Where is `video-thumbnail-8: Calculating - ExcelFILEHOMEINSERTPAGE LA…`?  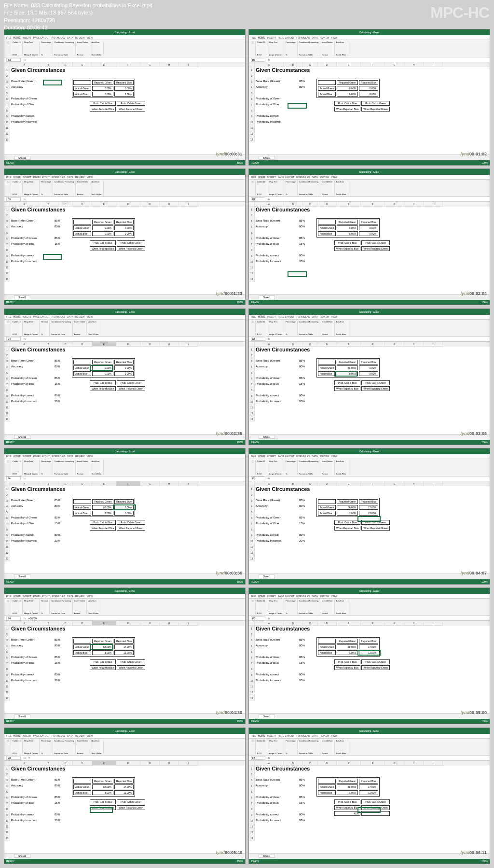 video-thumbnail-8: Calculating - ExcelFILEHOMEINSERTPAGE LA… is located at coordinates (124, 656).